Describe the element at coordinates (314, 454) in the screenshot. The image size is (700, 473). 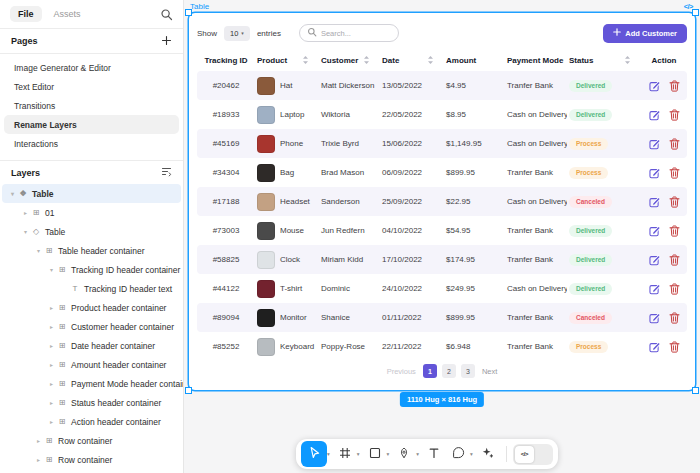
I see `move-tool` at that location.